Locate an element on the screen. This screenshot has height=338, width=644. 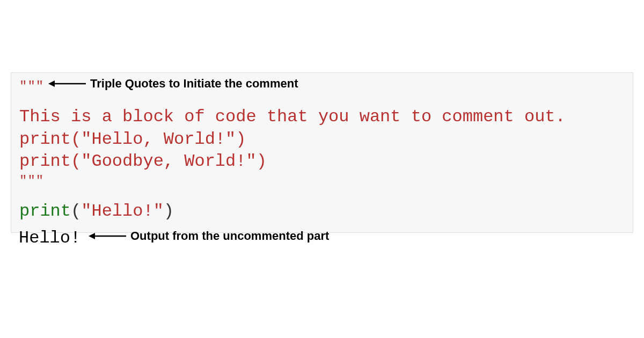
code-active-line: print("Hello!") is located at coordinates (322, 211).